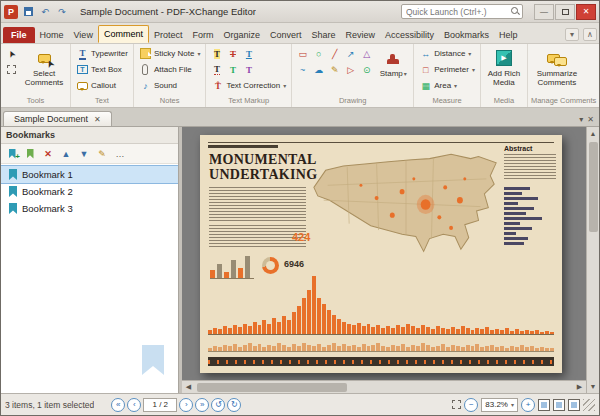 The height and width of the screenshot is (416, 600). Describe the element at coordinates (124, 34) in the screenshot. I see `tab-comment: Comment` at that location.